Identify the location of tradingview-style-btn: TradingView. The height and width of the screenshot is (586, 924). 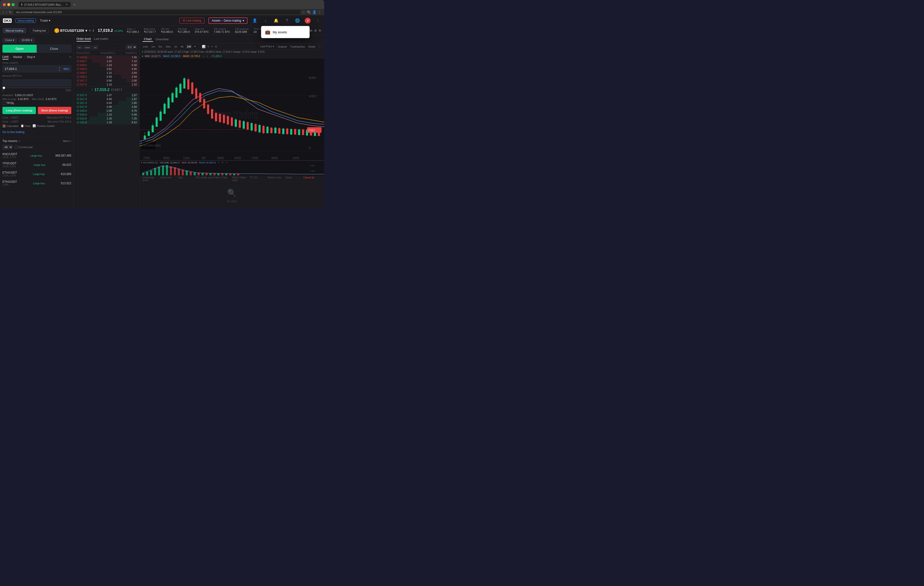
(298, 47).